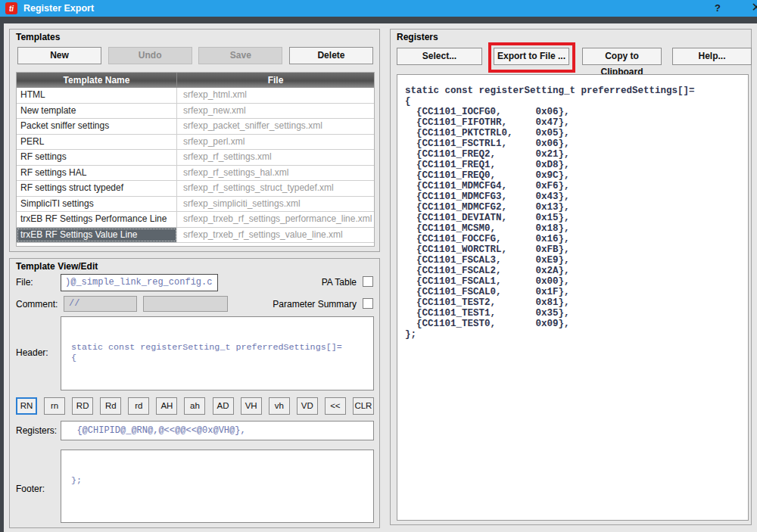  I want to click on template-file-cell: srfexp_new.xml, so click(276, 111).